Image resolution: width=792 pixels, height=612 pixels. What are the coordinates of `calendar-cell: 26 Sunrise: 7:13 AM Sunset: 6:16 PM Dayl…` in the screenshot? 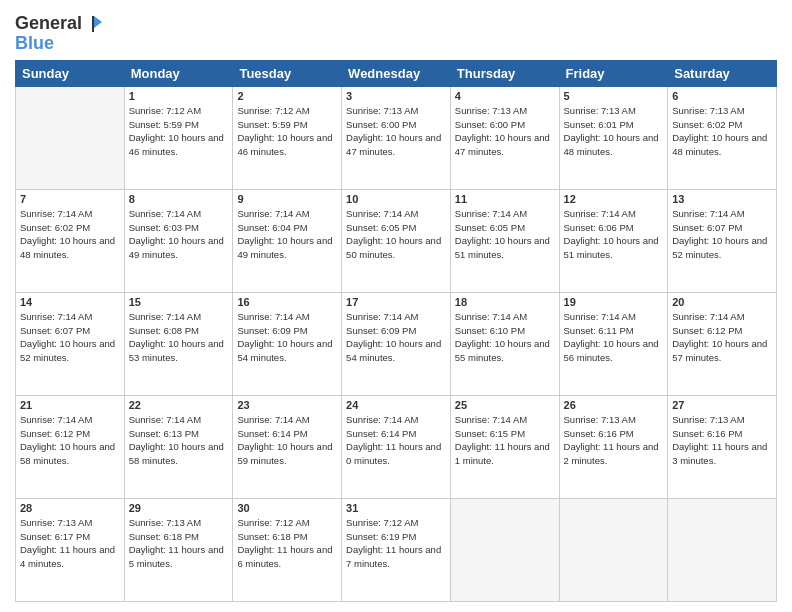 It's located at (614, 446).